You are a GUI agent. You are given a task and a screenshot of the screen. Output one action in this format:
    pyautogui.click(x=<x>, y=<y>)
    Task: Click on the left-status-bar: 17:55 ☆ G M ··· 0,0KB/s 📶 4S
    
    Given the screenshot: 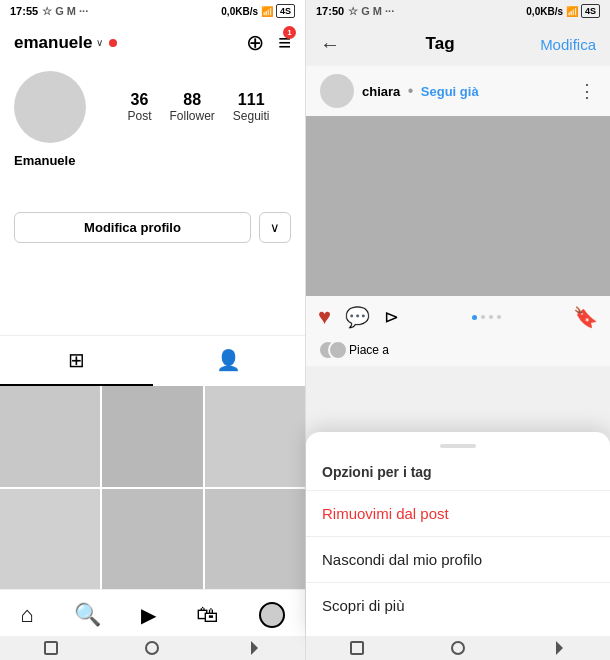 What is the action you would take?
    pyautogui.click(x=152, y=11)
    